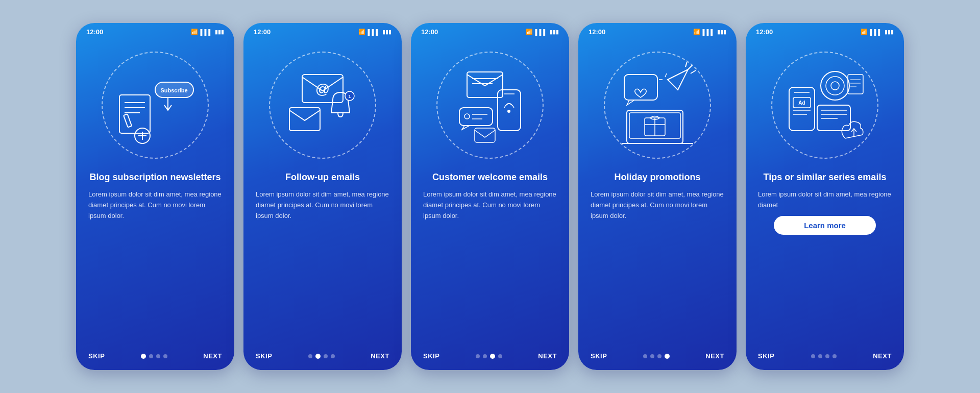 This screenshot has width=980, height=393. I want to click on text-area-5: Tips or similar series emails Lorem ipsu…, so click(825, 258).